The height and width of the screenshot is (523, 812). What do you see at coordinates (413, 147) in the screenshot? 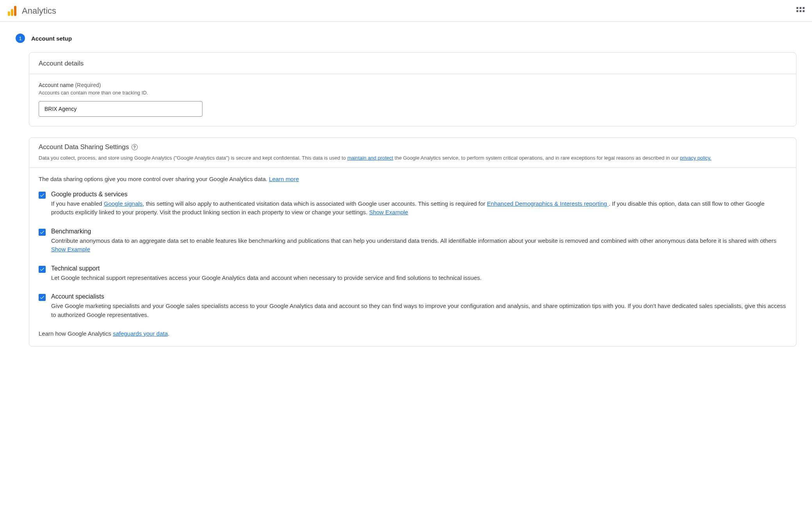
I see `sharing-title-row: Account Data Sharing Settings ?` at bounding box center [413, 147].